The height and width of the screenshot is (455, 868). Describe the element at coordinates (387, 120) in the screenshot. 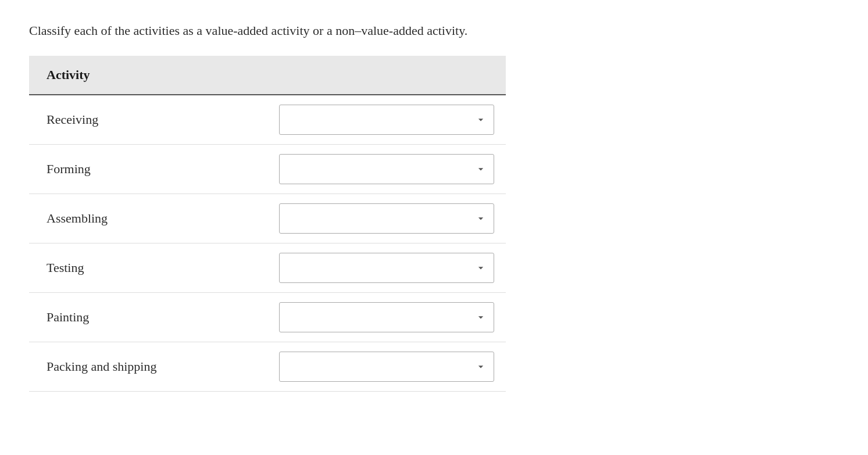

I see `classification-dropdown-receiving: Value-addedNon-value-added` at that location.